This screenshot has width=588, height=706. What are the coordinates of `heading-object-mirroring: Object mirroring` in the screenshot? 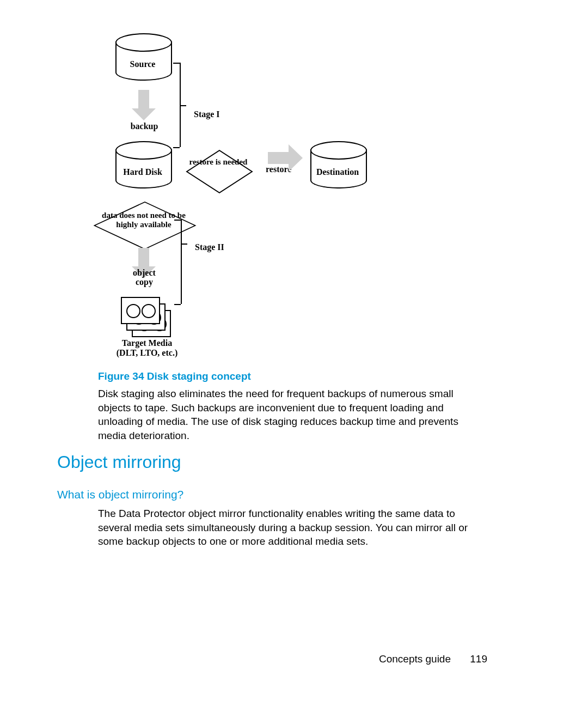 It's located at (119, 462).